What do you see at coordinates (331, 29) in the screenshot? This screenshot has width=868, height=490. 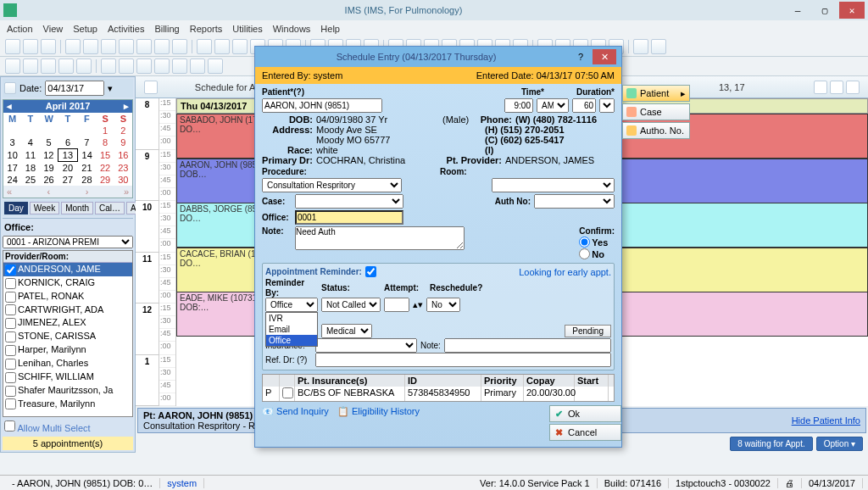 I see `menu-help: Help` at bounding box center [331, 29].